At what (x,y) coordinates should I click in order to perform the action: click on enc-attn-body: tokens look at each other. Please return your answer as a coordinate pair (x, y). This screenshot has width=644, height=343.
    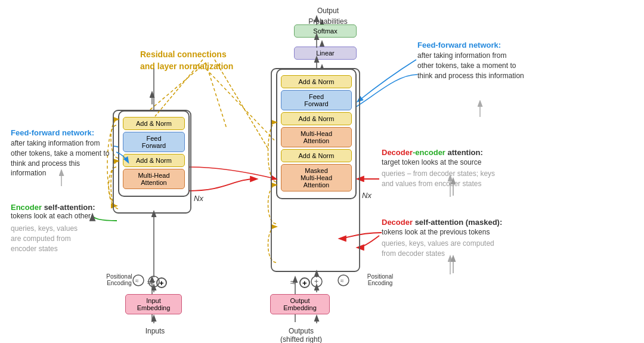
    Looking at the image, I should click on (63, 216).